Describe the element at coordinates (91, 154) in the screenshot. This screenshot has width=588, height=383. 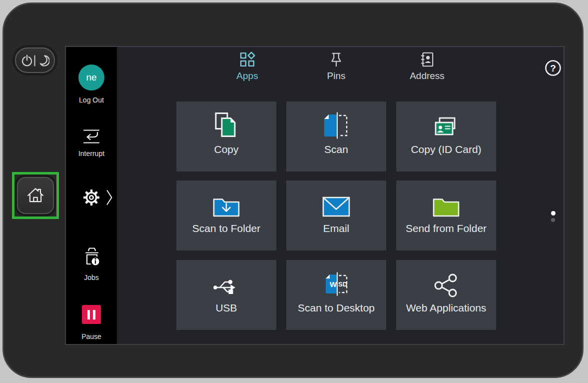
I see `interrupt-label: Interrupt` at that location.